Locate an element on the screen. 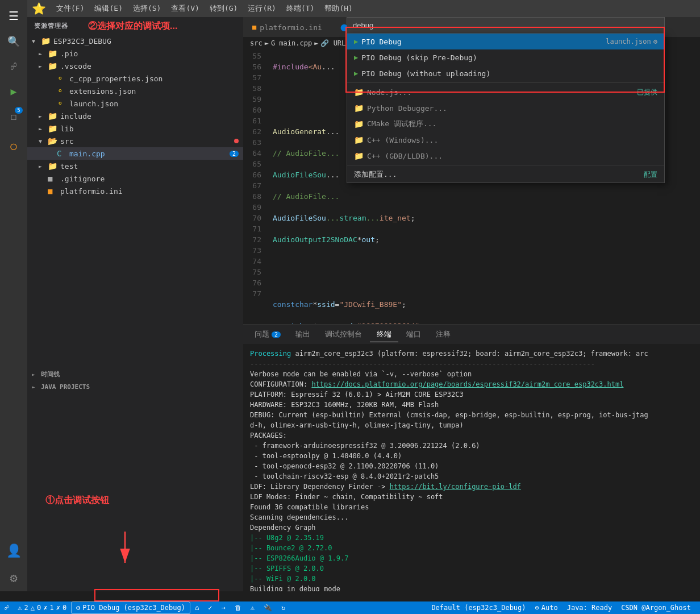  error-icon: ⚠ is located at coordinates (19, 608).